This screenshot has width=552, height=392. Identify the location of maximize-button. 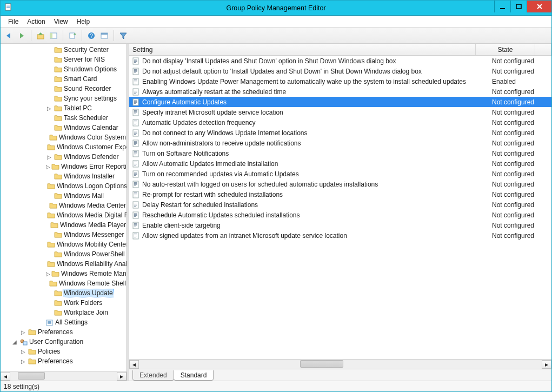
(518, 6).